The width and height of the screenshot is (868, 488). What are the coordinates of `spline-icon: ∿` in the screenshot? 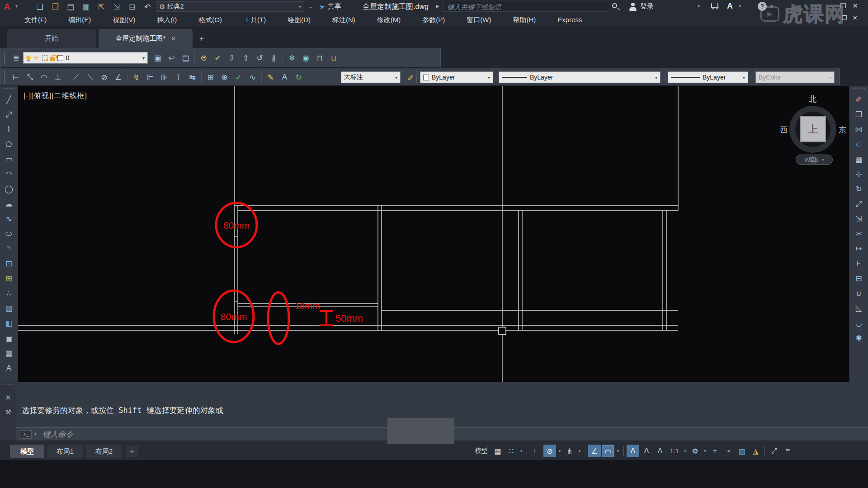 It's located at (9, 219).